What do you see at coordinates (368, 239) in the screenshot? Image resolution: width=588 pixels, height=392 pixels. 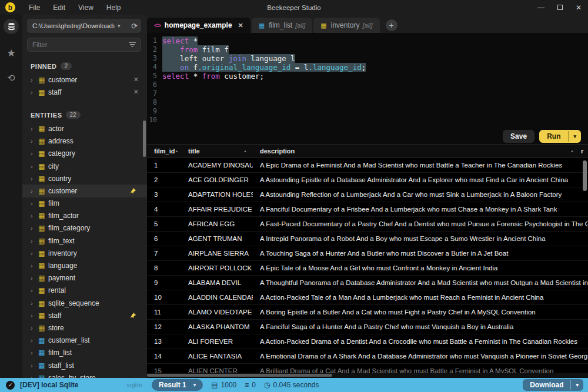 I see `table-row: 6AGENT TRUMANA Intrepid Panorama of a Ro…` at bounding box center [368, 239].